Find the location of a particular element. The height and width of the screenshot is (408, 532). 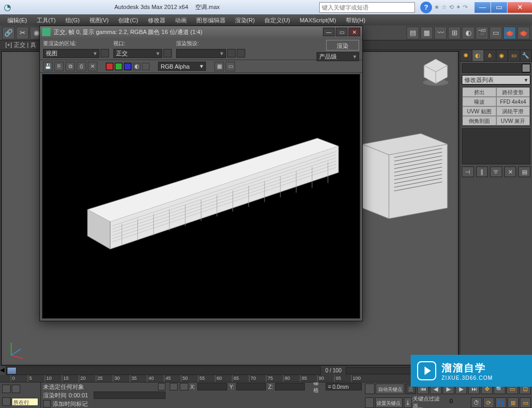

remove-modifier-icon: ✕ is located at coordinates (511, 172).